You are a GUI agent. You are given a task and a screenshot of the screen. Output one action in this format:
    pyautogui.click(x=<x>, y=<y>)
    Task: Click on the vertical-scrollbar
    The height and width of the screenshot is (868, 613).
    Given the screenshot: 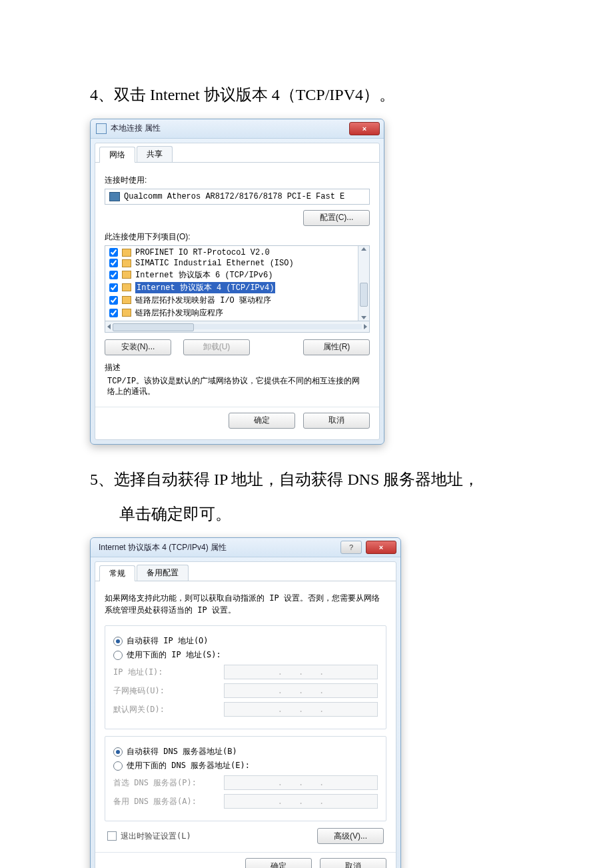 What is the action you would take?
    pyautogui.click(x=364, y=283)
    